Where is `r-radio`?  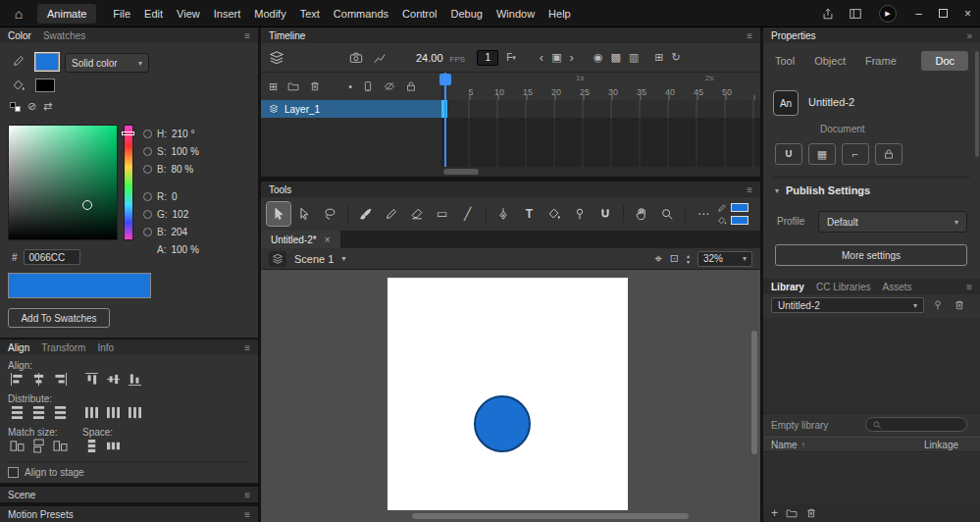 r-radio is located at coordinates (147, 196).